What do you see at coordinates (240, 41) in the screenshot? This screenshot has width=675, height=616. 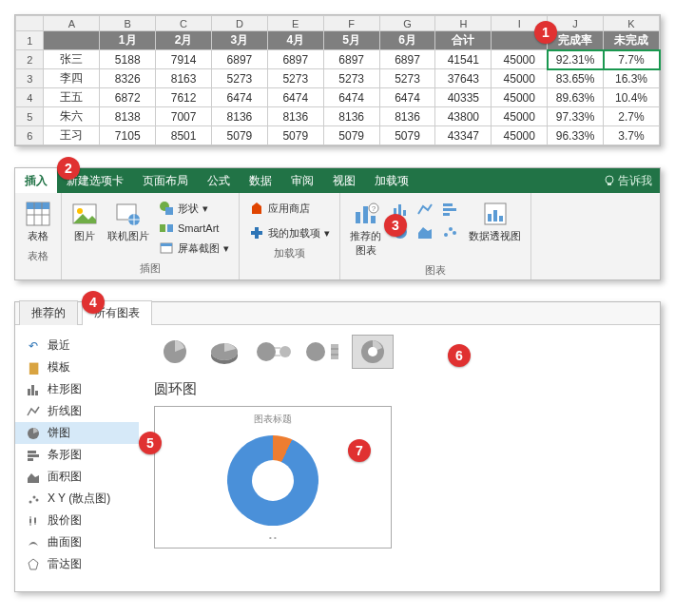 I see `cell: 3月` at bounding box center [240, 41].